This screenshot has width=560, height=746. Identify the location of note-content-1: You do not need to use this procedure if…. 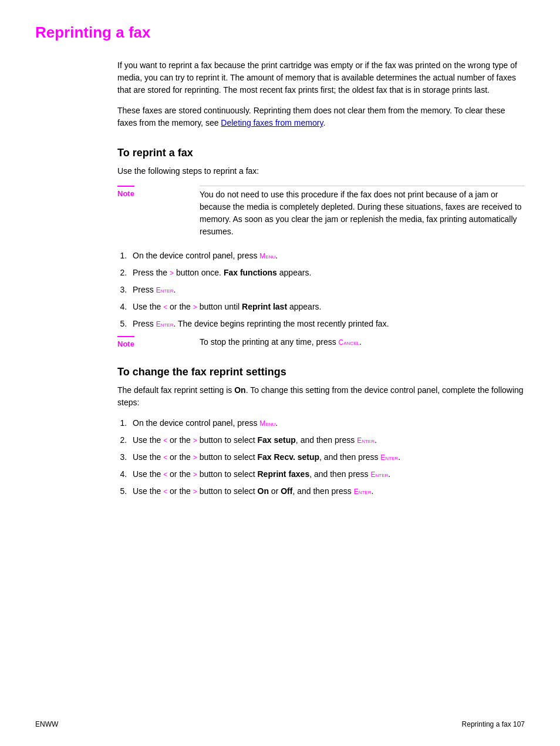
(362, 211).